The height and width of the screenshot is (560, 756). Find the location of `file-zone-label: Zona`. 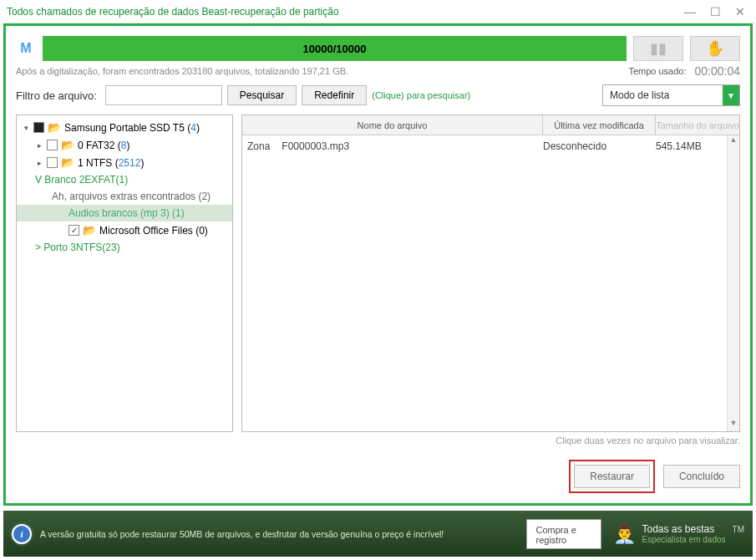

file-zone-label: Zona is located at coordinates (259, 146).